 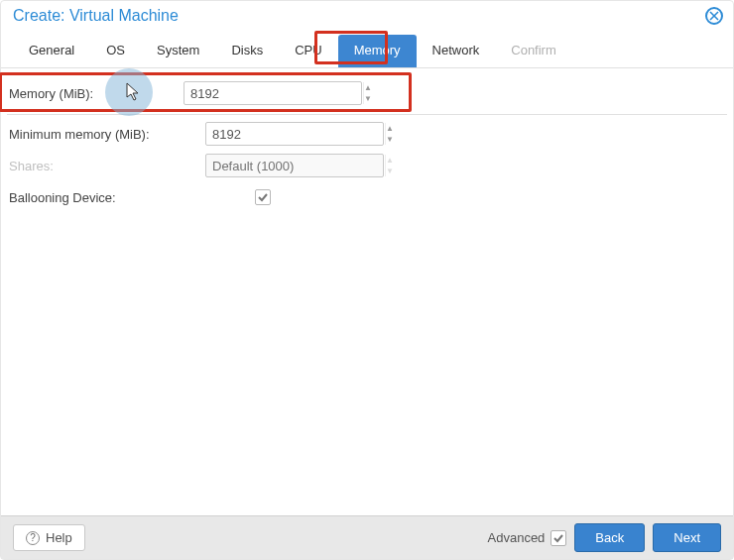 I want to click on back-button: Back, so click(x=609, y=537).